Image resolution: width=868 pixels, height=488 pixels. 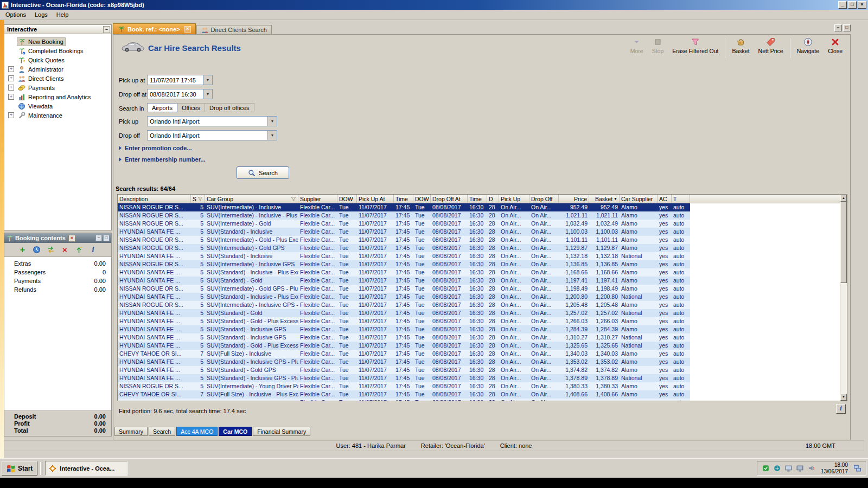 What do you see at coordinates (131, 432) in the screenshot?
I see `bottom-tab-summary: Summary` at bounding box center [131, 432].